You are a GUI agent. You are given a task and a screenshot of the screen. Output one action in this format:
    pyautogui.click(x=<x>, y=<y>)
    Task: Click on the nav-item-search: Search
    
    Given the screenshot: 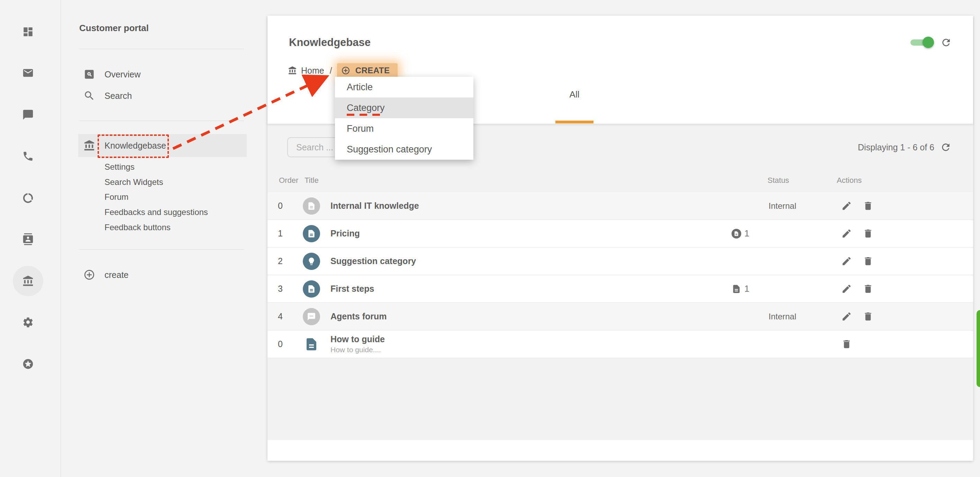 What is the action you would take?
    pyautogui.click(x=163, y=96)
    